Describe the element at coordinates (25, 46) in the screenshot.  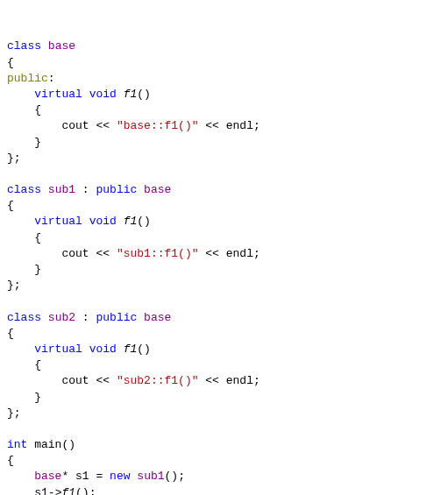
I see `keyword-class: class` at that location.